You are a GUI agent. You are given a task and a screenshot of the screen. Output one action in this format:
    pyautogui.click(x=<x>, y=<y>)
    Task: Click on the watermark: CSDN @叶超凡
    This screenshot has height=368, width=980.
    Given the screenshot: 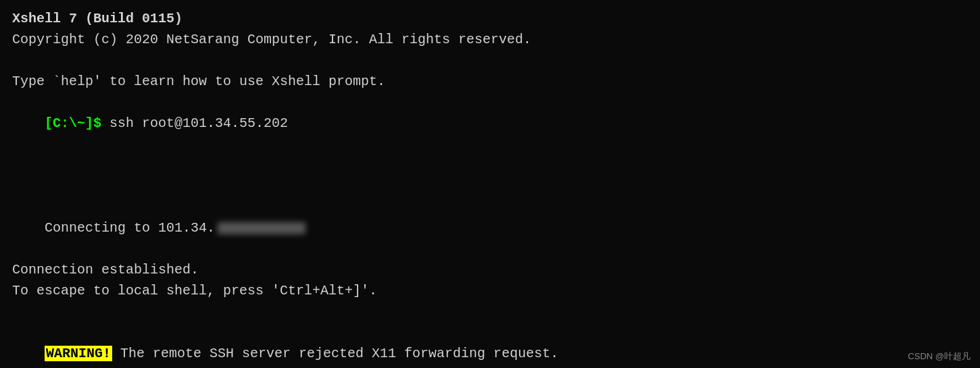 What is the action you would take?
    pyautogui.click(x=939, y=357)
    